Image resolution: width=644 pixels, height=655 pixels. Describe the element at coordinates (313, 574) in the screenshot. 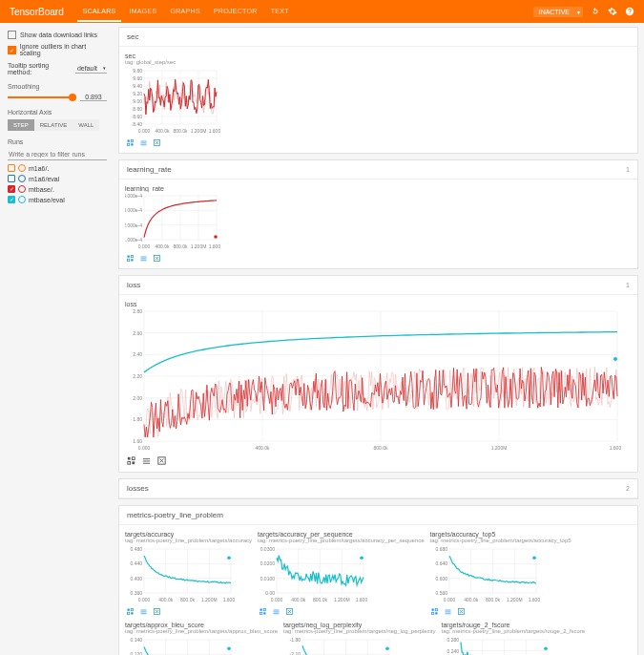

I see `scalar-chart: 0.03000.02000.01000.000.000400.0k800.0k1…` at that location.